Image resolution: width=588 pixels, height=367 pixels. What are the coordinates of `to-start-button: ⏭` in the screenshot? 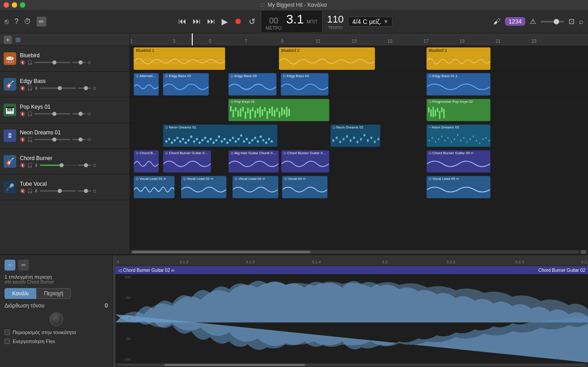 It's located at (211, 22).